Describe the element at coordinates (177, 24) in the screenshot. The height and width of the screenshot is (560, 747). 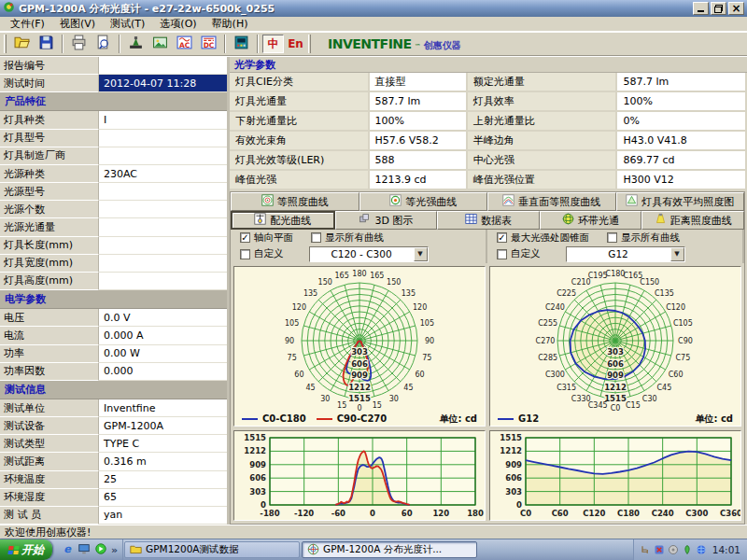
I see `menu-item: 选项(O)` at that location.